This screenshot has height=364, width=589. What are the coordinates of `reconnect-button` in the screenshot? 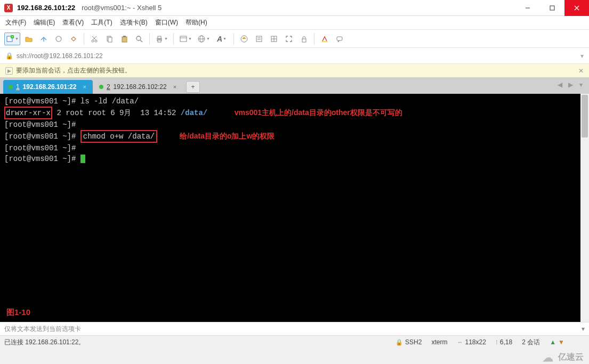 It's located at (59, 39).